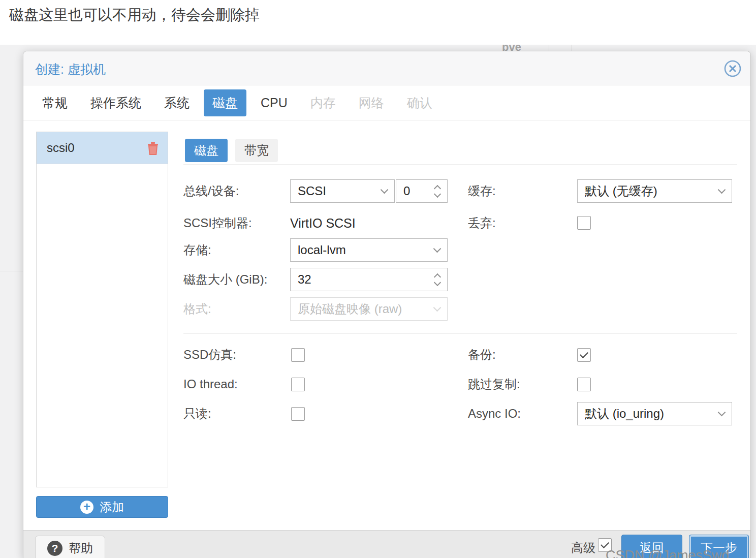 The height and width of the screenshot is (558, 756). What do you see at coordinates (112, 507) in the screenshot?
I see `add-disk-label: 添加` at bounding box center [112, 507].